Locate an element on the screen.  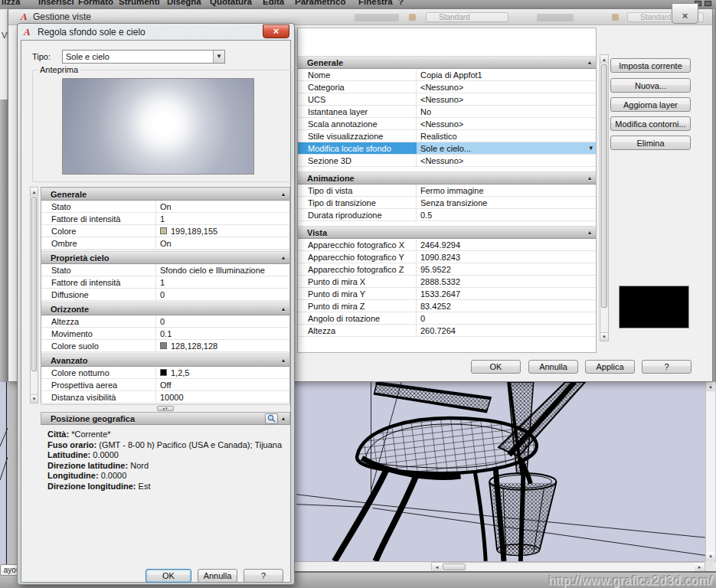
menu-item: Disegna is located at coordinates (184, 3).